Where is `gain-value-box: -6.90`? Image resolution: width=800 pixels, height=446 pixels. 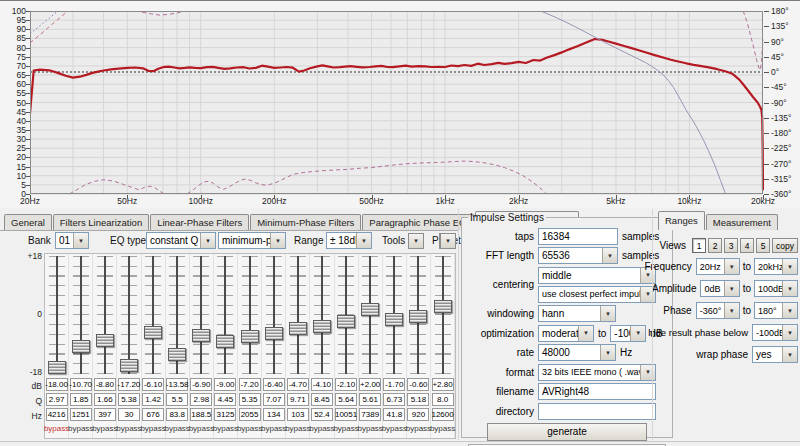 gain-value-box: -6.90 is located at coordinates (201, 384).